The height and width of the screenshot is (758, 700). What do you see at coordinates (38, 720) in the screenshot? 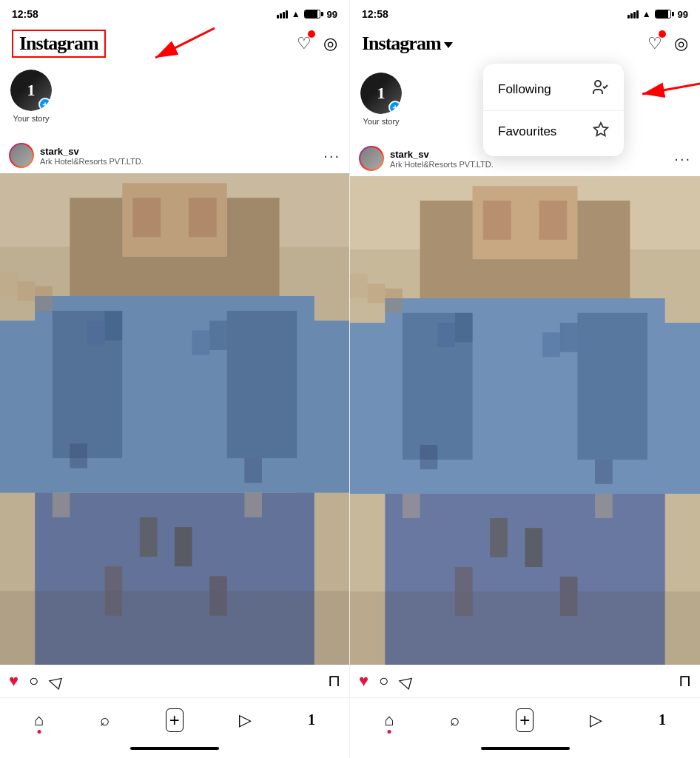
I see `nav-home-left: ⌂` at bounding box center [38, 720].